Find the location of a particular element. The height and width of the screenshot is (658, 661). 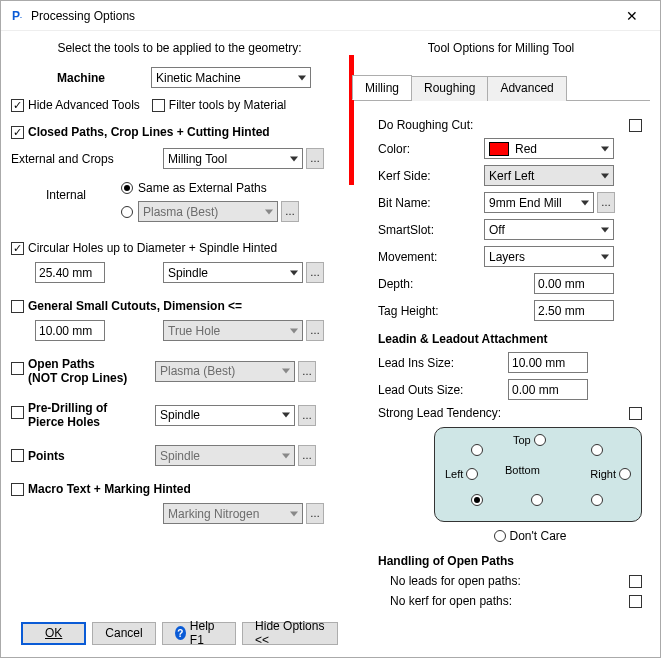

dialog-footer: OK Cancel ?Help F1 Hide Options << is located at coordinates (180, 633).